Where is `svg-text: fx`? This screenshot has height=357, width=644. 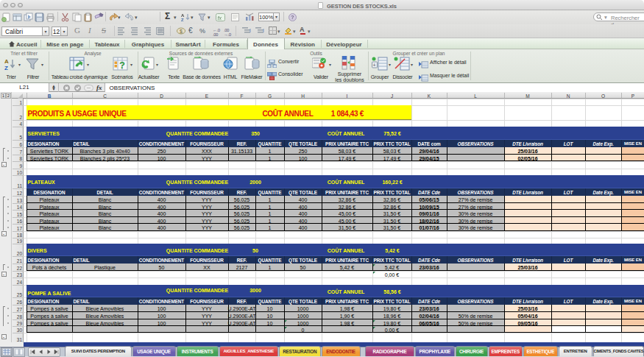 svg-text: fx is located at coordinates (220, 18).